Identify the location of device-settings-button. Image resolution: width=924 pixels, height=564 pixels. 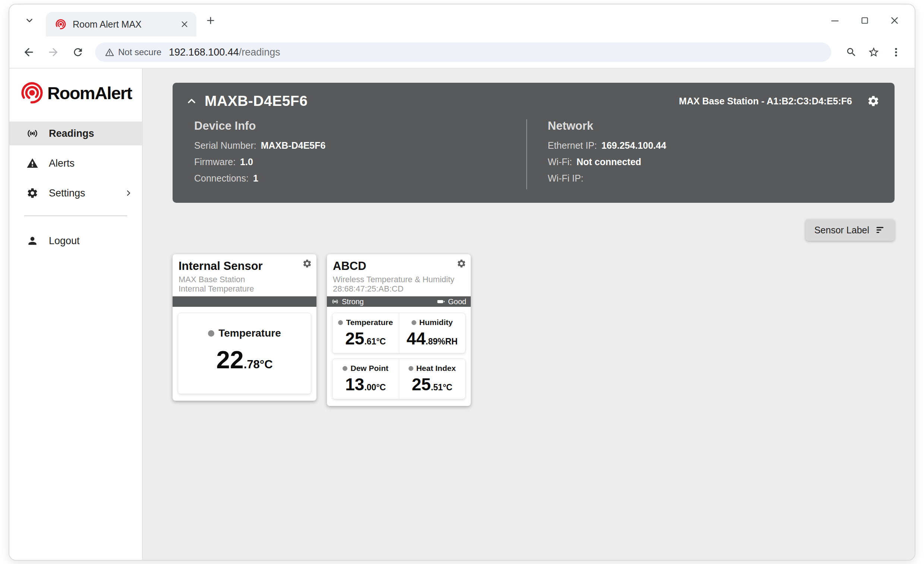
(873, 101).